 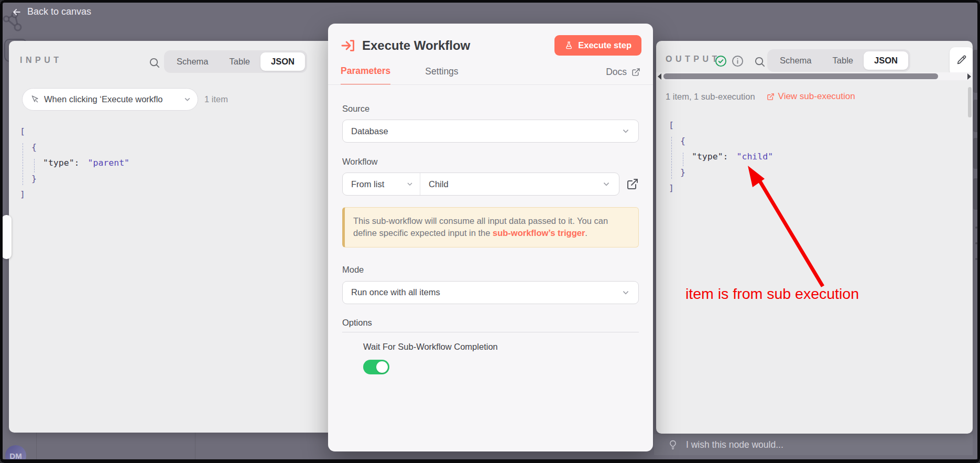 What do you see at coordinates (633, 184) in the screenshot?
I see `open-workflow-icon` at bounding box center [633, 184].